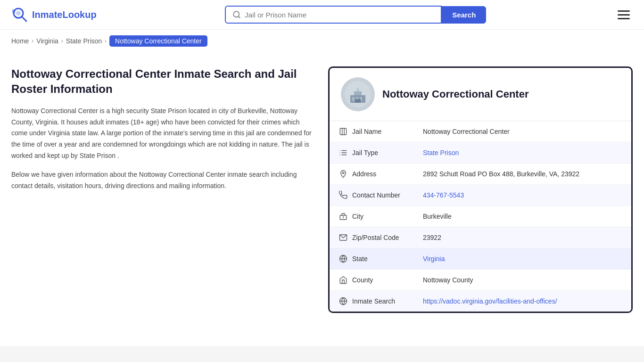  Describe the element at coordinates (388, 238) in the screenshot. I see `label-zip: Zip/Postal Code` at that location.